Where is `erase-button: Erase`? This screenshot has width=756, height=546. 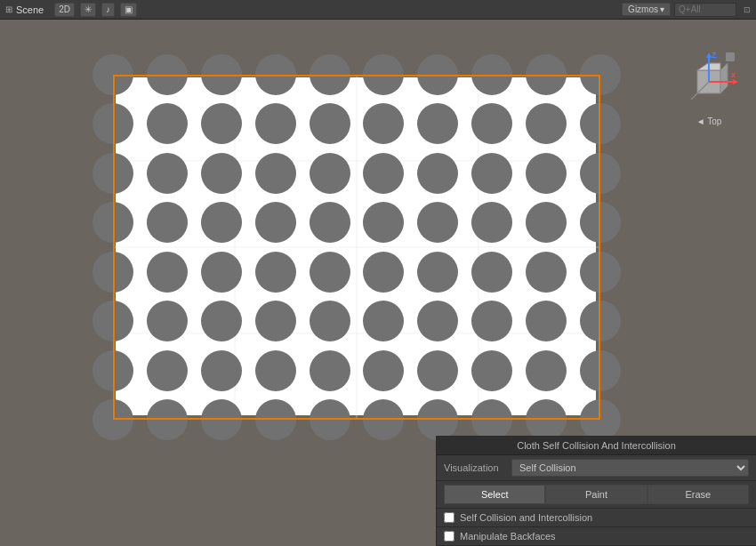 erase-button: Erase is located at coordinates (698, 494).